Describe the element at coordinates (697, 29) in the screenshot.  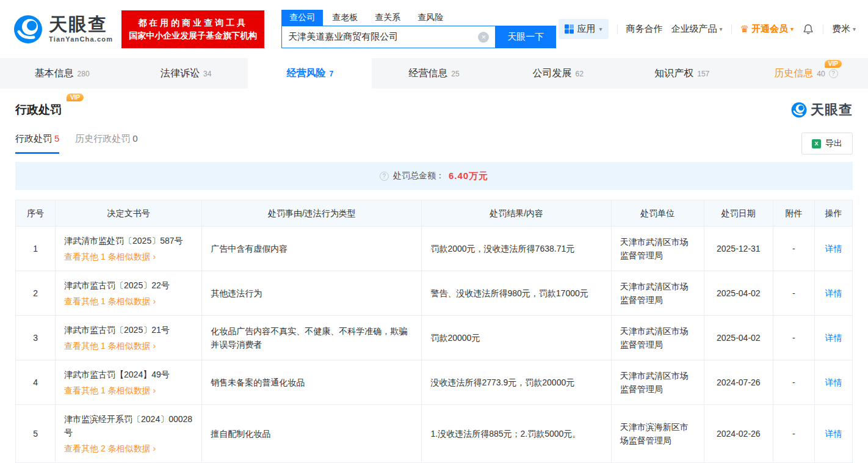
I see `menu-enterprise-products: 企业级产品 ▾` at that location.